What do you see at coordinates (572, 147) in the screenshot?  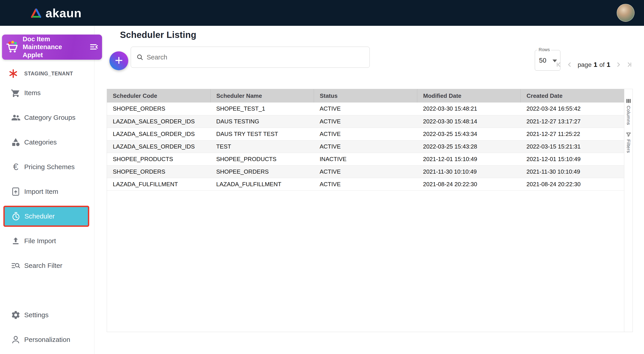 I see `cell-created-date: 2022-03-15 15:21:31` at bounding box center [572, 147].